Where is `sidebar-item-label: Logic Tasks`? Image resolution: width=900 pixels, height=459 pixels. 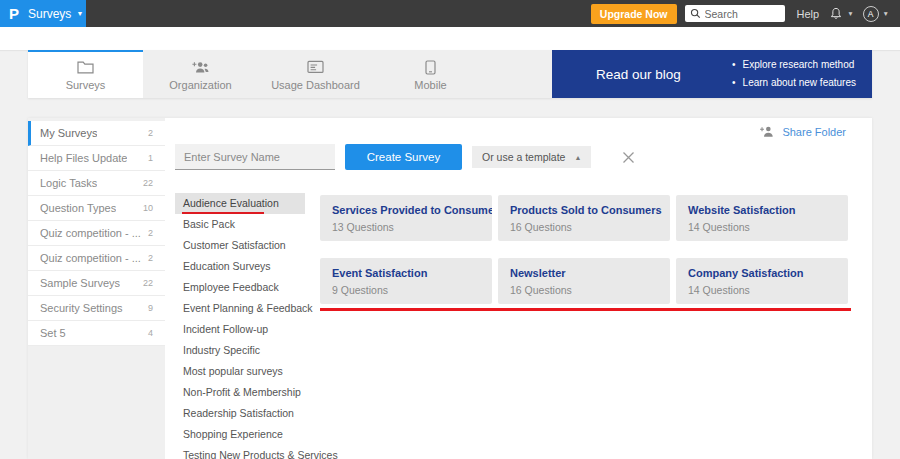
sidebar-item-label: Logic Tasks is located at coordinates (68, 183).